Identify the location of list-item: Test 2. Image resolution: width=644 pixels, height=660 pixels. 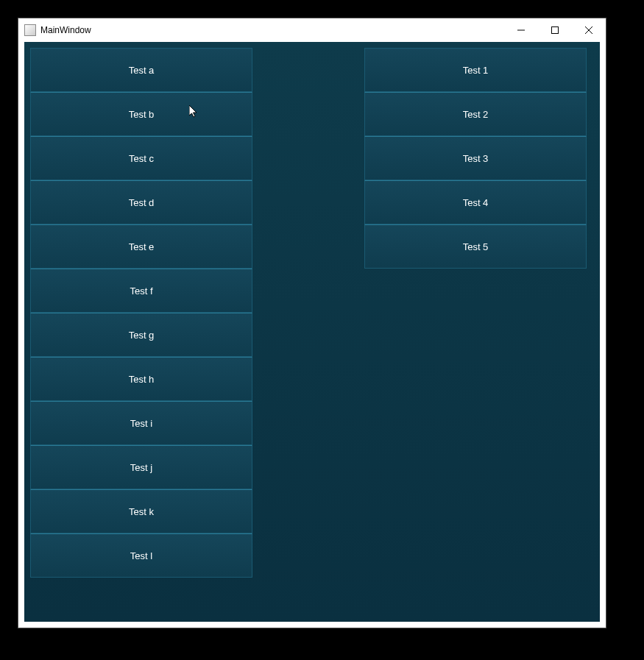
(475, 114).